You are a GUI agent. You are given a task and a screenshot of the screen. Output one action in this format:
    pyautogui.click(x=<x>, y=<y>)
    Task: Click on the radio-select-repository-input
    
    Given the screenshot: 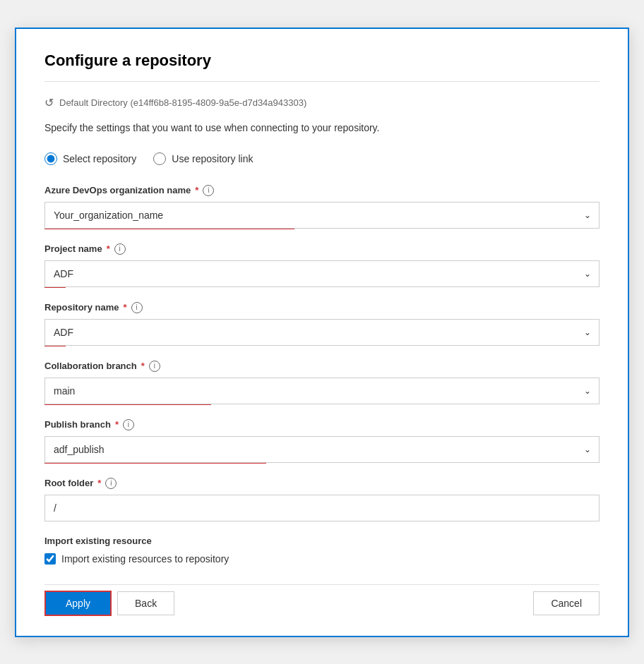 What is the action you would take?
    pyautogui.click(x=51, y=159)
    